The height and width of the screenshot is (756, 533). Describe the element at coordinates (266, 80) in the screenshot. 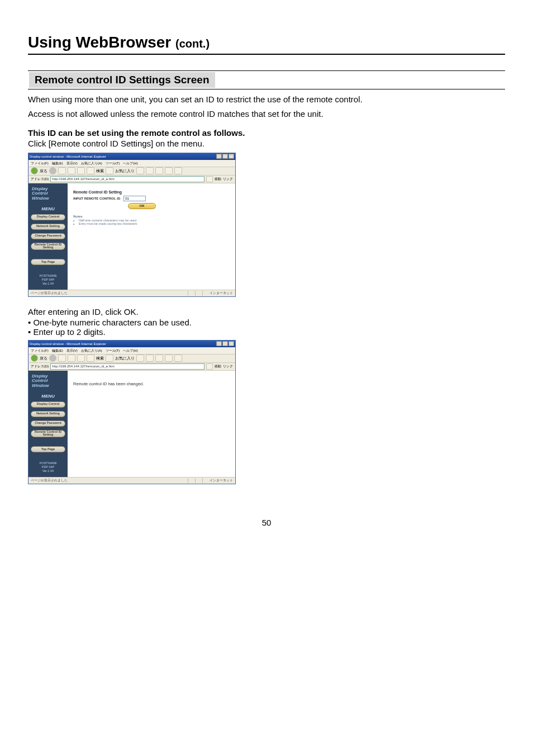

I see `section-heading-wrap: Remote control ID Settings Screen` at that location.